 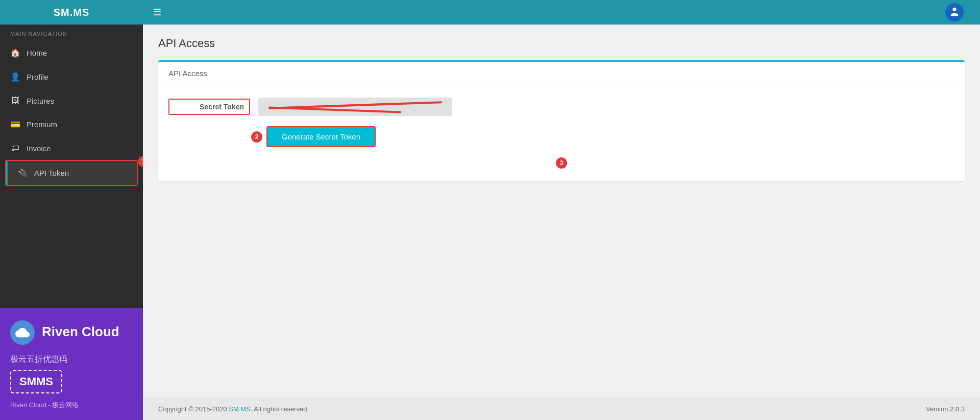 I want to click on pictures-icon: 🖼, so click(x=15, y=101).